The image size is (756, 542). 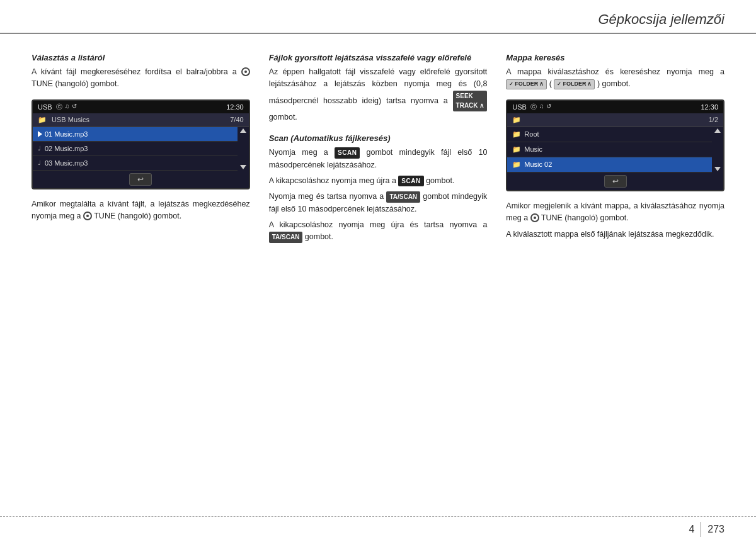 I want to click on col3-section-title: Mappa keresés, so click(x=615, y=58).